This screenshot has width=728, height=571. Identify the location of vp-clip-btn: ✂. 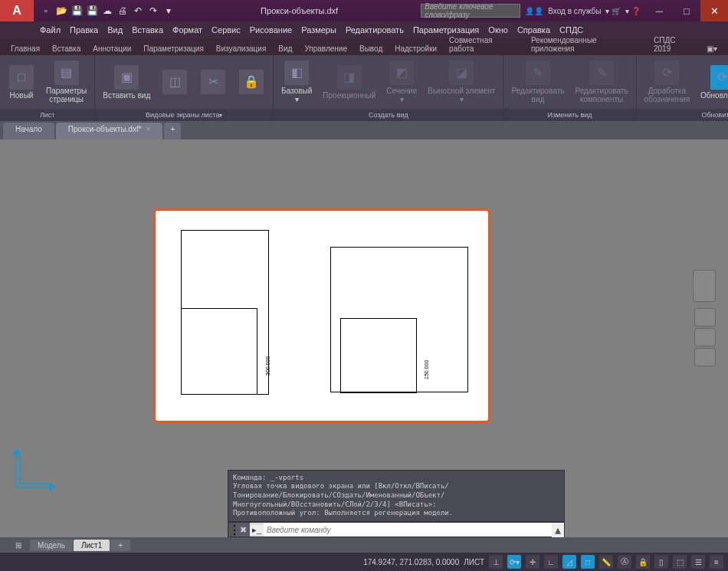
(213, 82).